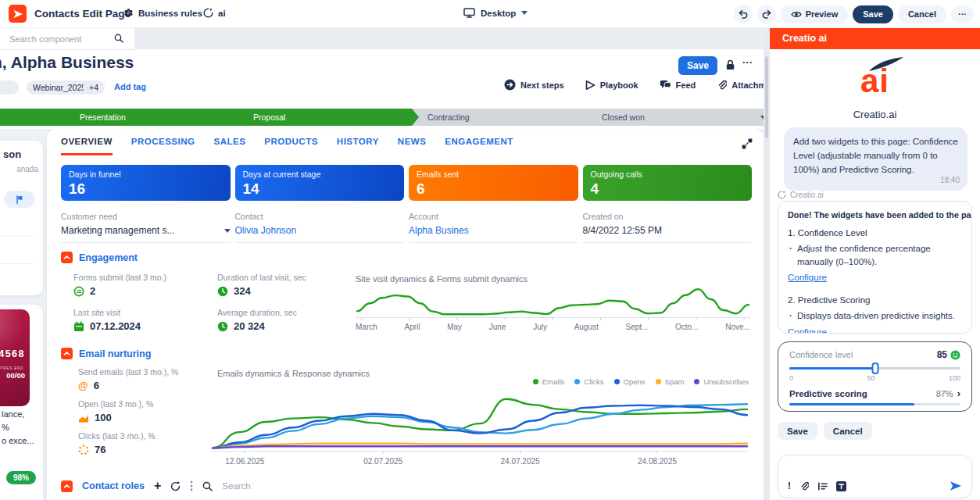 The image size is (980, 500). What do you see at coordinates (767, 14) in the screenshot?
I see `redo-button` at bounding box center [767, 14].